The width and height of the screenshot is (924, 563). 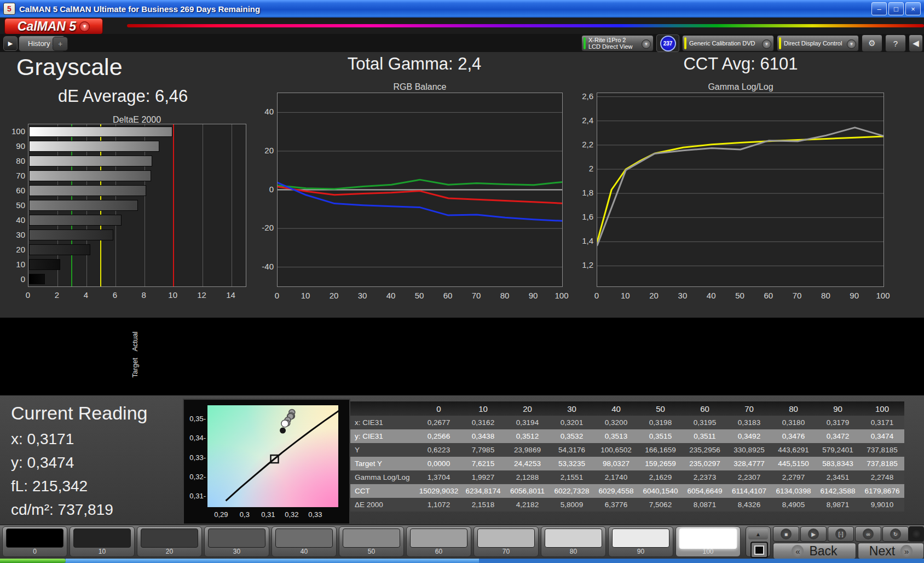 I want to click on deltae-x-tick: 0, so click(x=28, y=295).